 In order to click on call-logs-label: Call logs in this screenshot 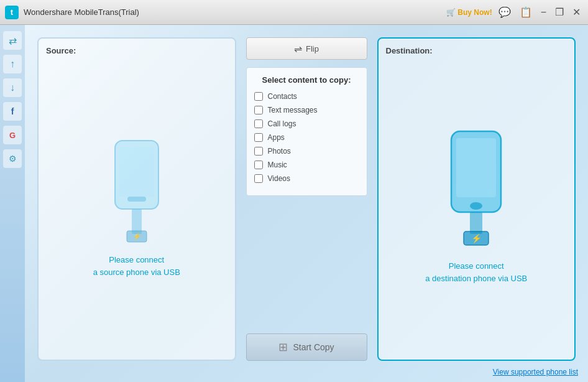, I will do `click(282, 124)`.